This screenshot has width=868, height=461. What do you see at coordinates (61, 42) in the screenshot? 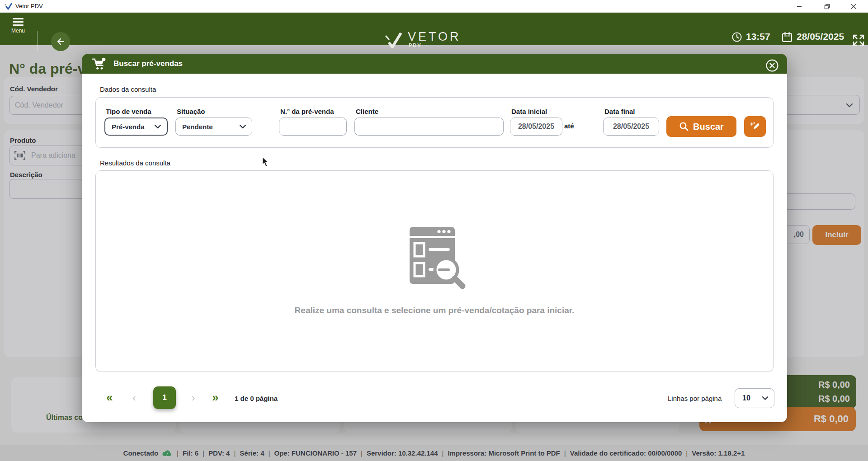
I see `back-arrow-icon` at bounding box center [61, 42].